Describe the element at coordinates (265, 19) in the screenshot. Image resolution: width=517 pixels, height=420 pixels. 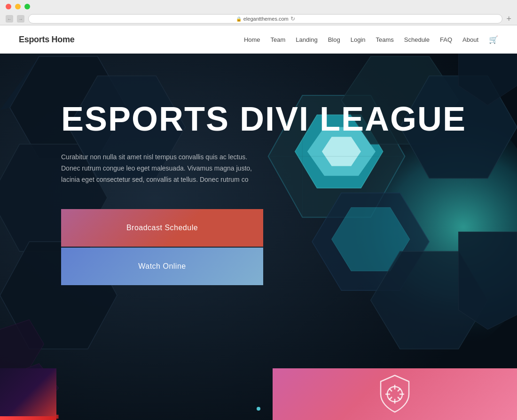
I see `url-bar: 🔒 elegantthemes.com ↻` at that location.